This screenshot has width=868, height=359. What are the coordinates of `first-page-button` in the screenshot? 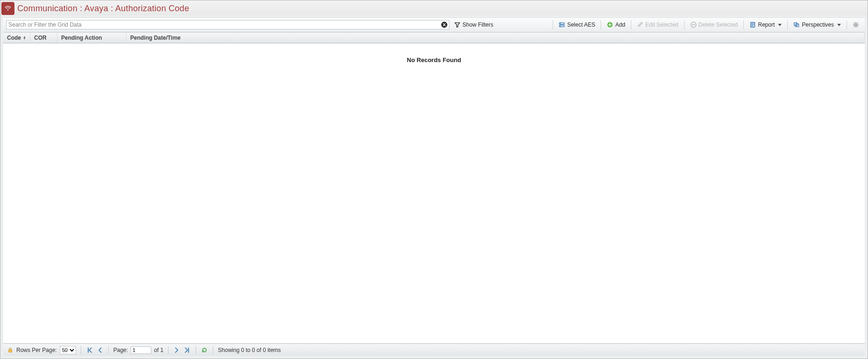 It's located at (90, 350).